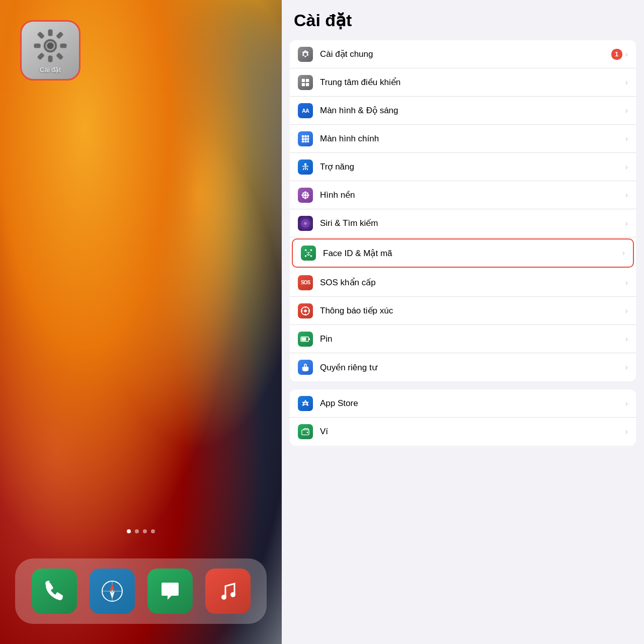 This screenshot has height=644, width=644. I want to click on row-right-face-id: ›, so click(624, 253).